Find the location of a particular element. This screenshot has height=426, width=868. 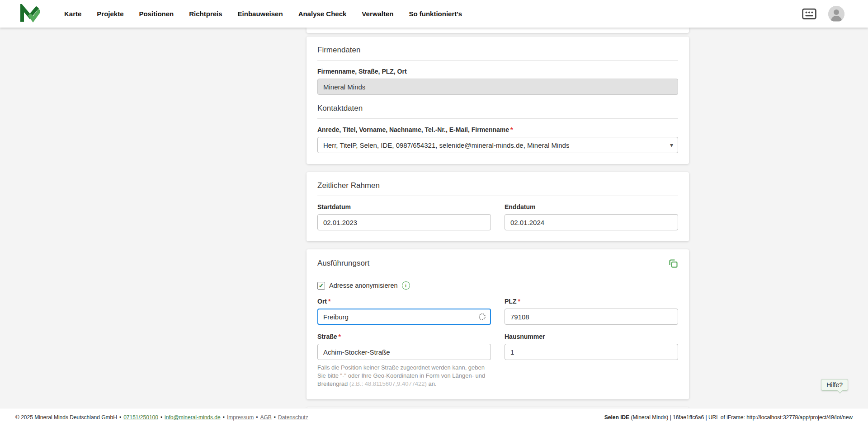

plz-label-text: PLZ is located at coordinates (510, 301).